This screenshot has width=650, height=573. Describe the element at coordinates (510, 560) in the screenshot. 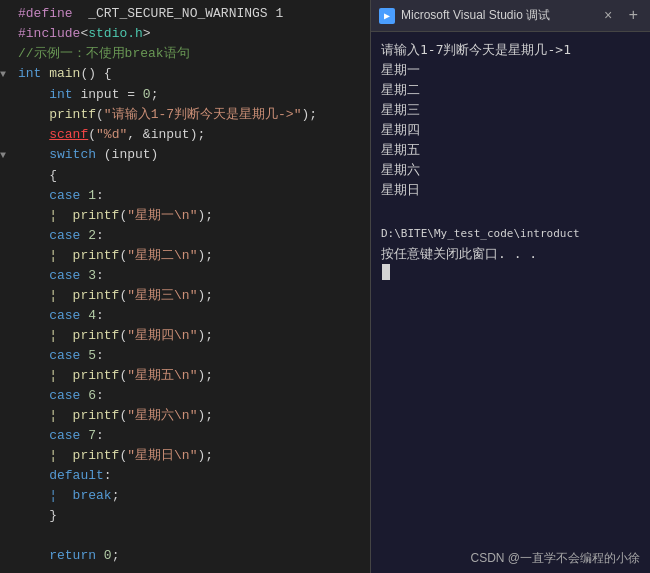

I see `terminal-footer: CSDN @一直学不会编程的小徐` at that location.